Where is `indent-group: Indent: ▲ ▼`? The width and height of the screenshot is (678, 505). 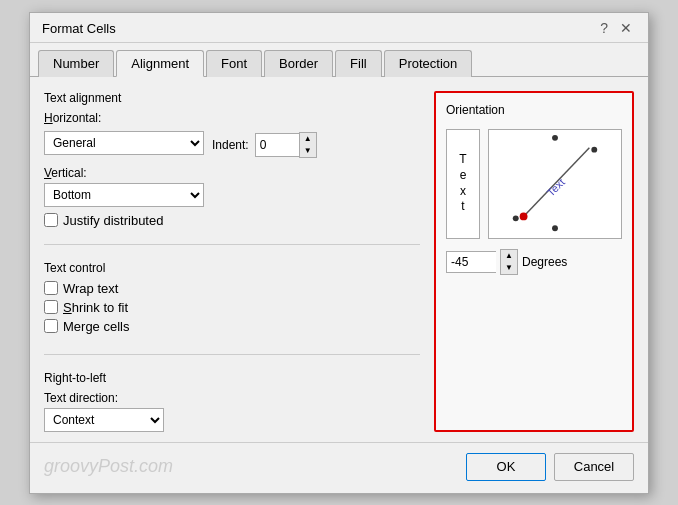 indent-group: Indent: ▲ ▼ is located at coordinates (264, 145).